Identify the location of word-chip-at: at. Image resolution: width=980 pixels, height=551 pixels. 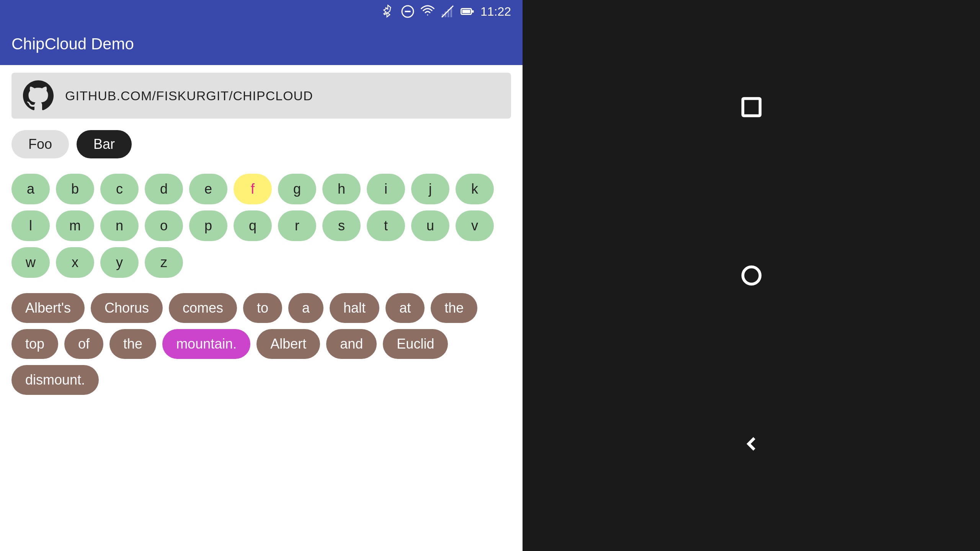
(405, 308).